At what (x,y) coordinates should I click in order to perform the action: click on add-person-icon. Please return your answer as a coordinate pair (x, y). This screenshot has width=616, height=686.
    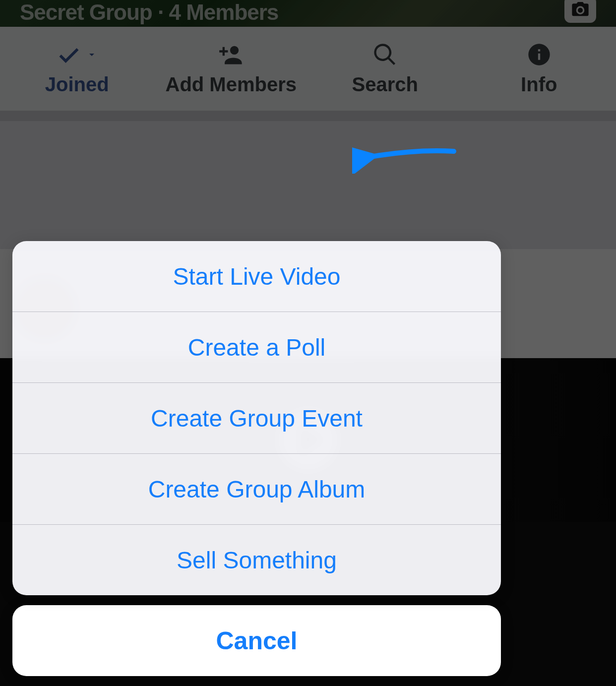
    Looking at the image, I should click on (231, 55).